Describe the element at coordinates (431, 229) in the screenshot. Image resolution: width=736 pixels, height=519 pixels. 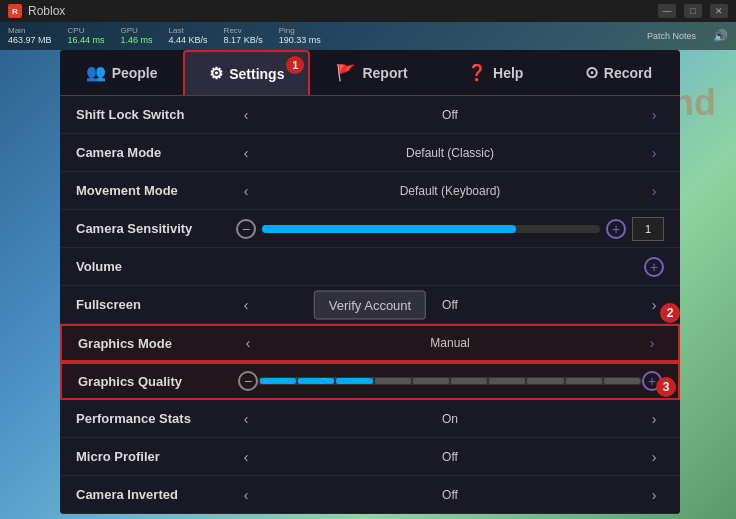
I see `camera-sensitivity-track` at that location.